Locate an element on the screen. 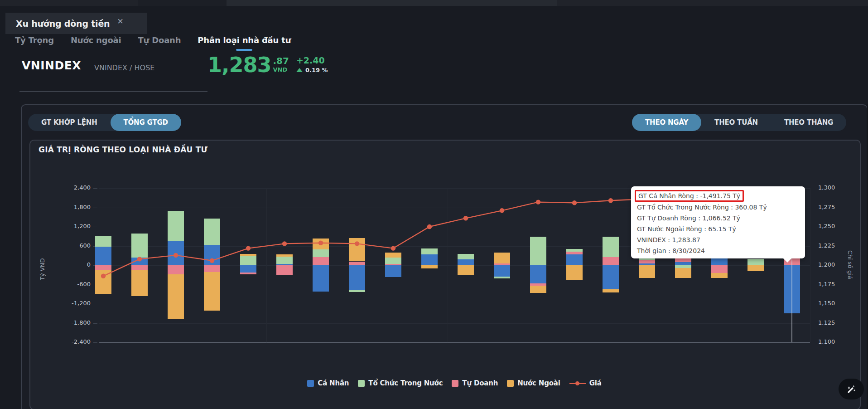 This screenshot has width=868, height=409. y-axis-label-right: 1,225 is located at coordinates (834, 246).